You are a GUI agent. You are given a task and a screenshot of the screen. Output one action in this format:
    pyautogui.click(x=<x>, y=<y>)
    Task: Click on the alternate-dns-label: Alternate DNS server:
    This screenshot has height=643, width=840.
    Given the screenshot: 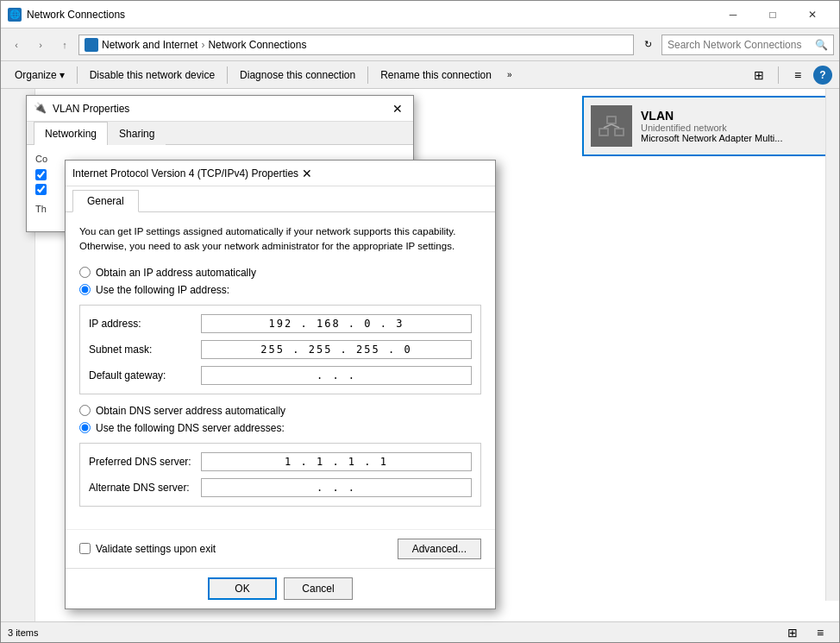 What is the action you would take?
    pyautogui.click(x=145, y=488)
    